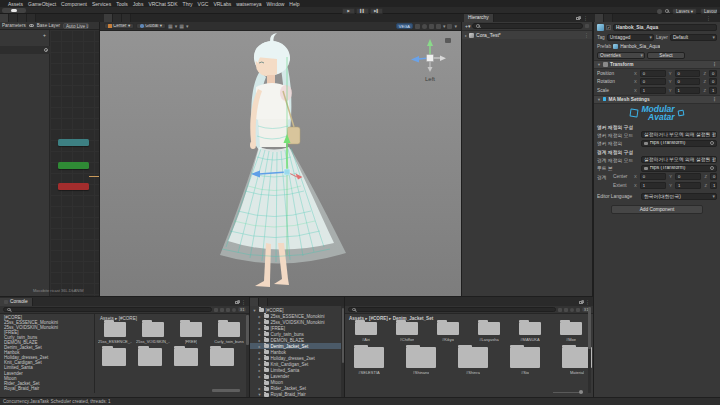  What do you see at coordinates (608, 28) in the screenshot?
I see `active-checkbox: ✓` at bounding box center [608, 28].